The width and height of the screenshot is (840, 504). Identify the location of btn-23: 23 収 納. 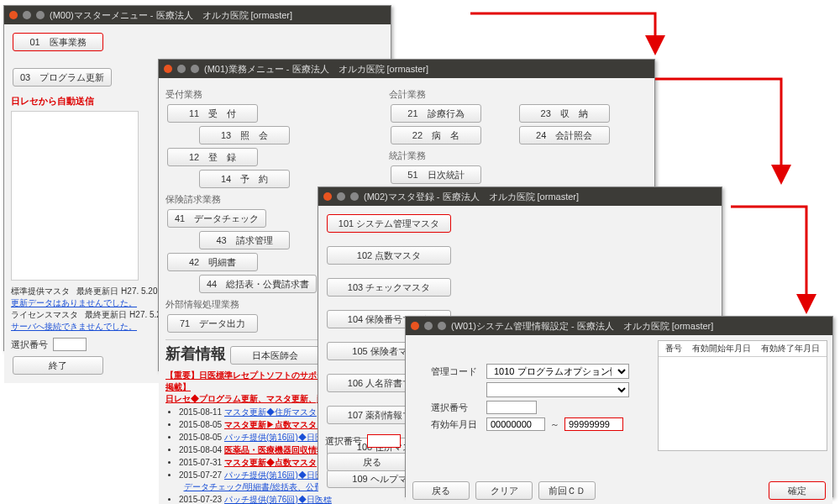
(564, 113).